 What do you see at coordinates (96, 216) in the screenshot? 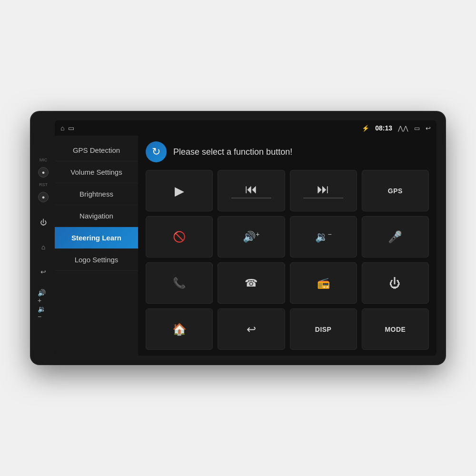
I see `sidebar-item-navigation: Navigation` at bounding box center [96, 216].